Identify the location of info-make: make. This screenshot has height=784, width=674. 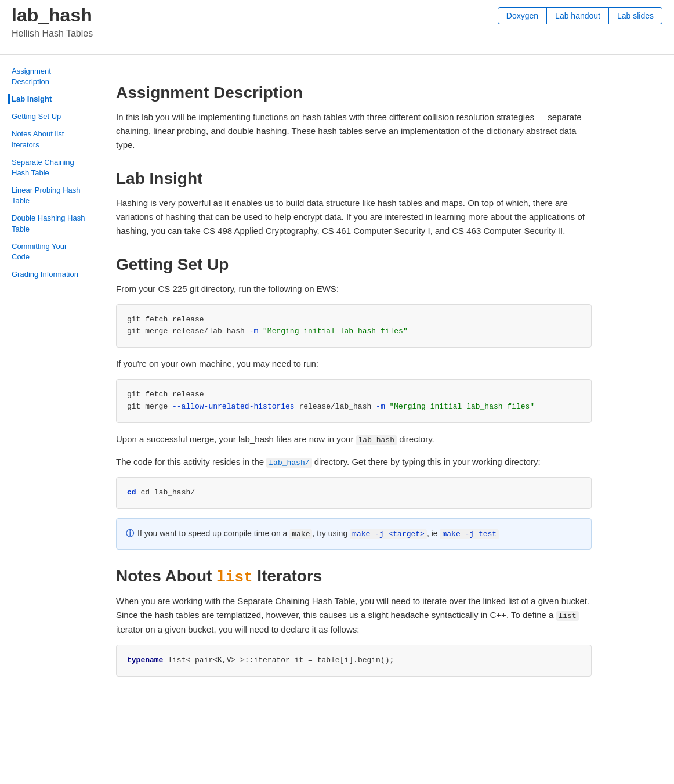
(300, 534).